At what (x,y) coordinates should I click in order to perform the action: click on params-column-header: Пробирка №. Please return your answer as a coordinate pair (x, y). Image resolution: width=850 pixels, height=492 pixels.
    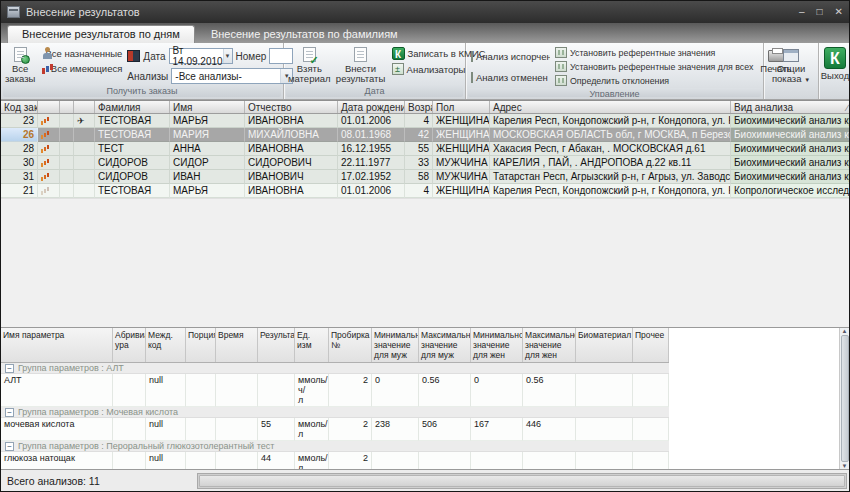
    Looking at the image, I should click on (350, 345).